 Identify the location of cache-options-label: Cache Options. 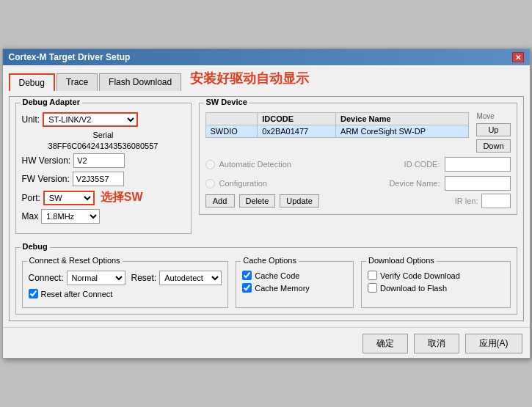
(270, 260).